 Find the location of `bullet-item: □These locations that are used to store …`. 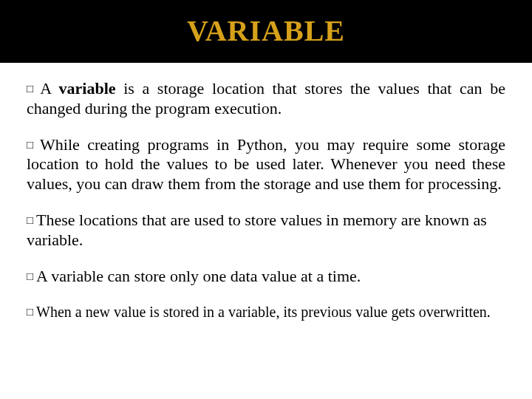

bullet-item: □These locations that are used to store … is located at coordinates (266, 231).